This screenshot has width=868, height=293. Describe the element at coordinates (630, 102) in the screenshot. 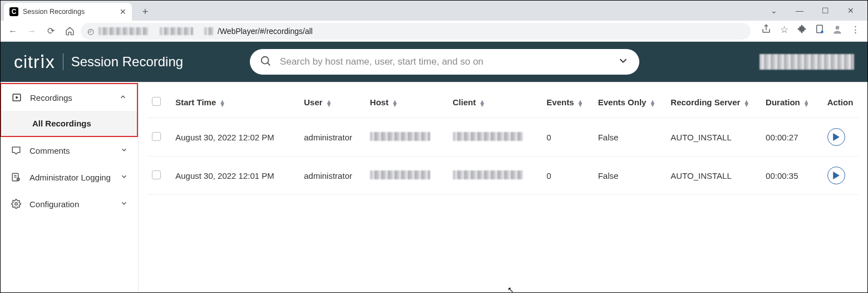

I see `header-events-only: Events Only▲▼` at that location.